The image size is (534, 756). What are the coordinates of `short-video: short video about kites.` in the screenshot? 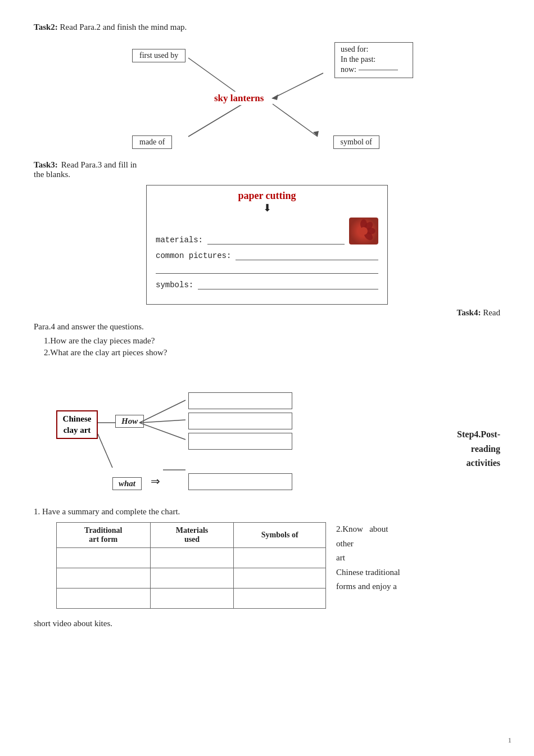 It's located at (267, 624).